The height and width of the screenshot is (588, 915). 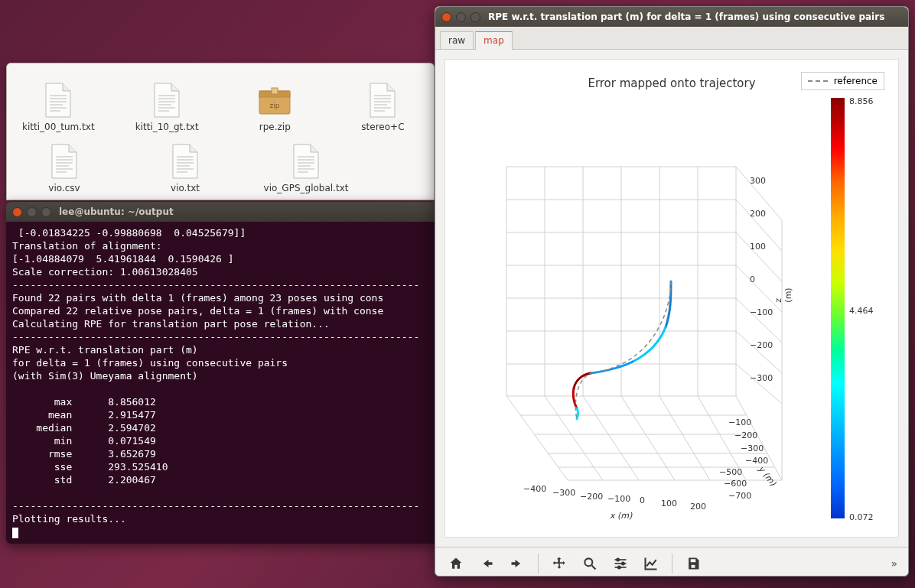 I want to click on file-label: kitti_00_tum.txt, so click(x=58, y=127).